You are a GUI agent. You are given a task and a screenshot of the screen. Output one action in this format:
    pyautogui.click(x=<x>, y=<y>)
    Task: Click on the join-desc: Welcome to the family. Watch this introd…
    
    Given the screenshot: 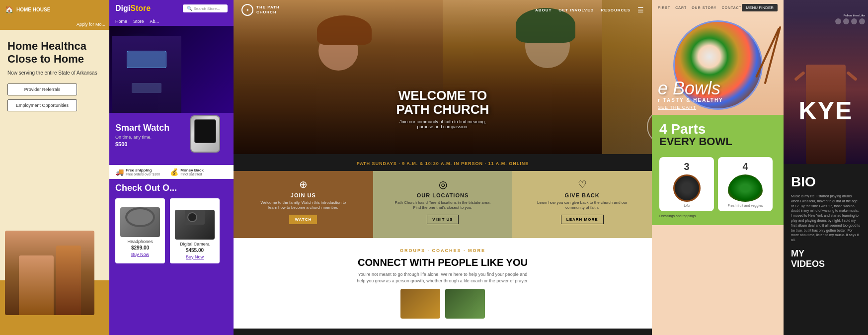 What is the action you would take?
    pyautogui.click(x=303, y=206)
    